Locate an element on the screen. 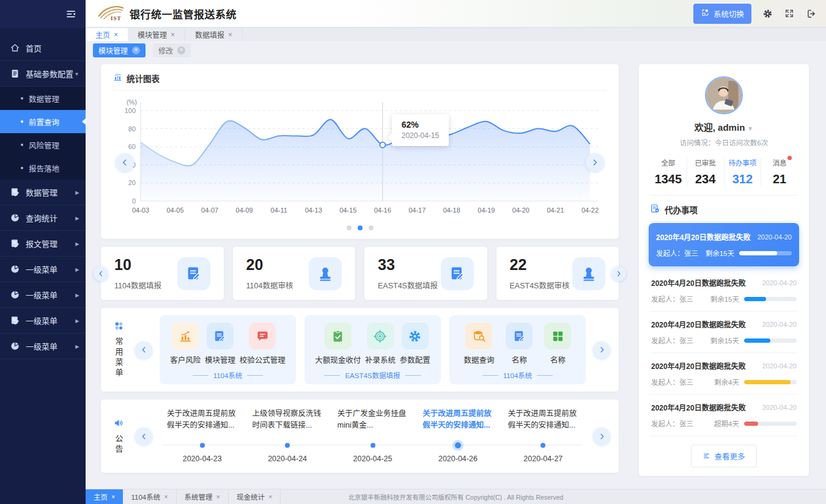 This screenshot has width=826, height=504. stat-card-EAST4S数据审核: 22EAST4S数据审核 is located at coordinates (558, 274).